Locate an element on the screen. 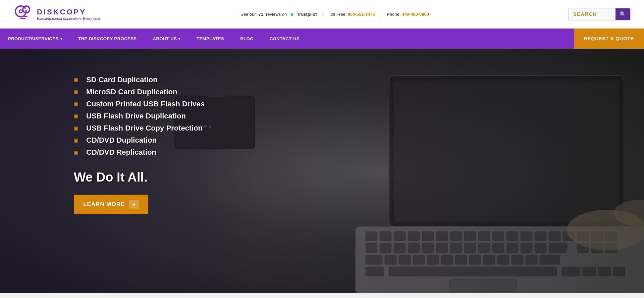  nav-item-blog: BLOG is located at coordinates (247, 39).